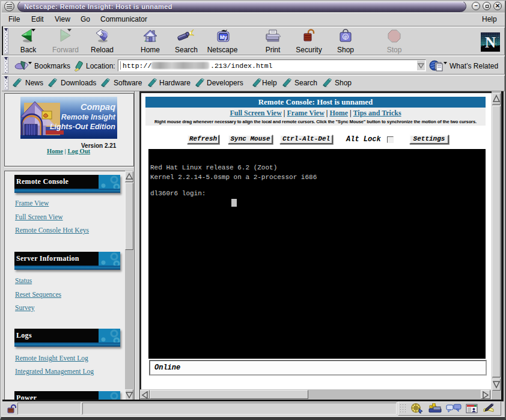  I want to click on svg-text: Lights-Out Edition, so click(83, 127).